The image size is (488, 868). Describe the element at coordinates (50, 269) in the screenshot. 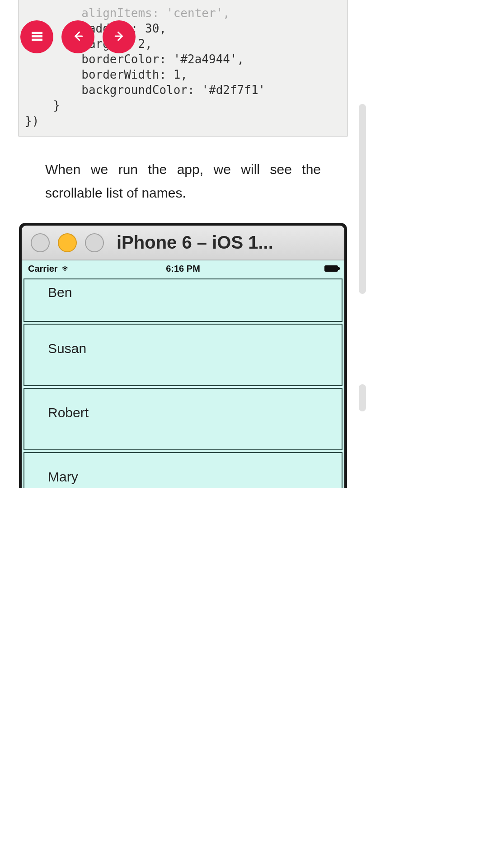

I see `carrier-label: Carrier ᯤ` at that location.